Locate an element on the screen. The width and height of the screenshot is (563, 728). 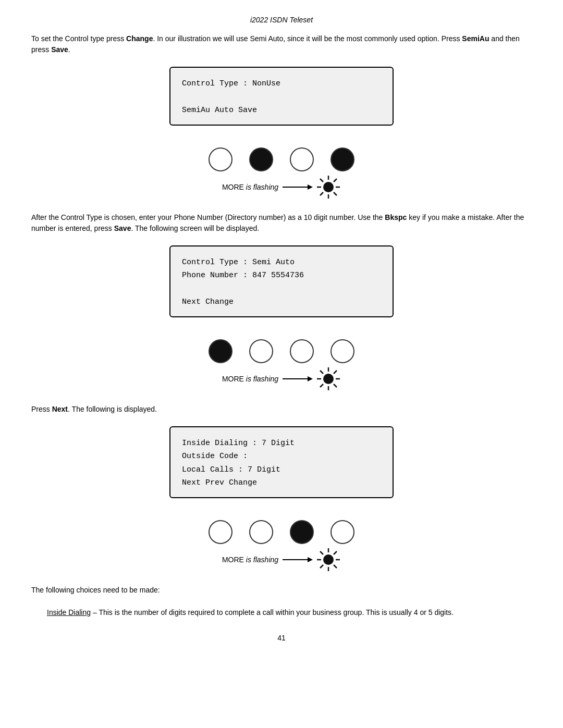
bullet1-term: Inside Dialing is located at coordinates (69, 612).